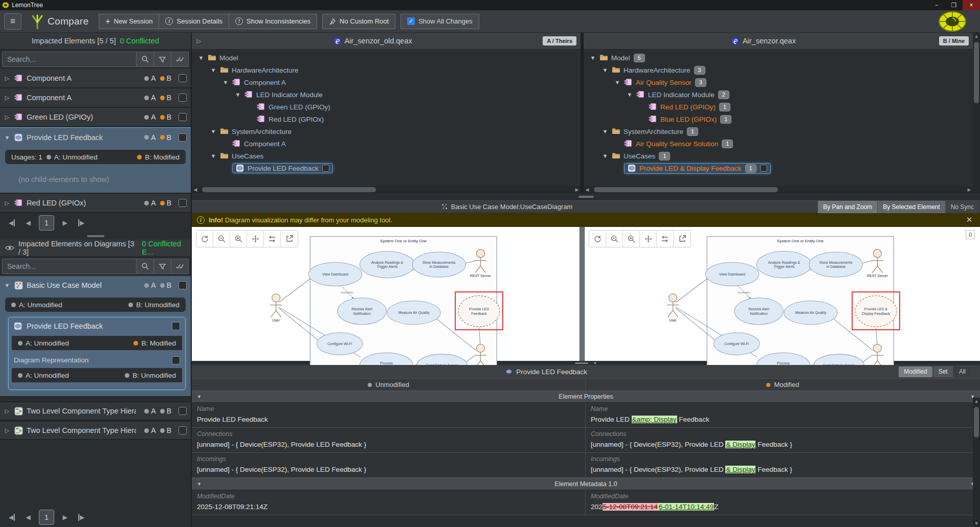 The height and width of the screenshot is (527, 980). What do you see at coordinates (582, 294) in the screenshot?
I see `diagram-panel-splitter` at bounding box center [582, 294].